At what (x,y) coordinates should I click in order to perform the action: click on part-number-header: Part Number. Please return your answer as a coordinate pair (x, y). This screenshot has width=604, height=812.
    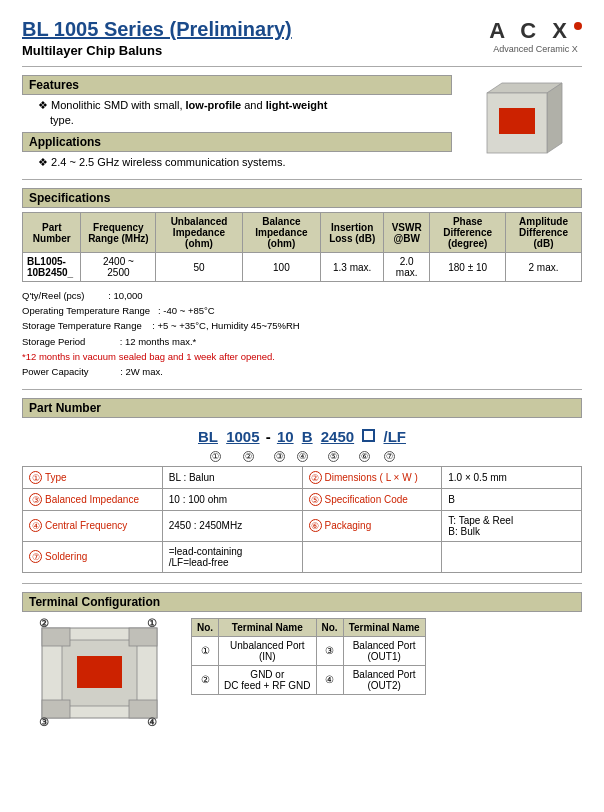
    Looking at the image, I should click on (302, 408).